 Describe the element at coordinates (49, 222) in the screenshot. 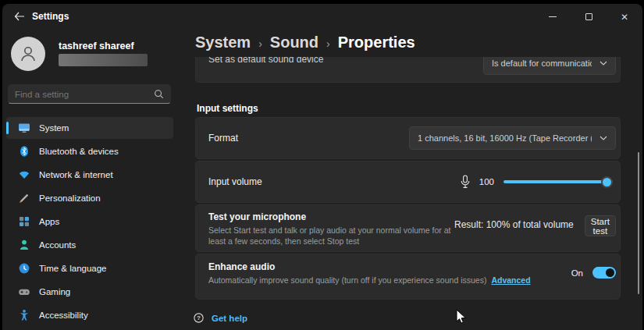

I see `sidebar-item-label: Apps` at that location.